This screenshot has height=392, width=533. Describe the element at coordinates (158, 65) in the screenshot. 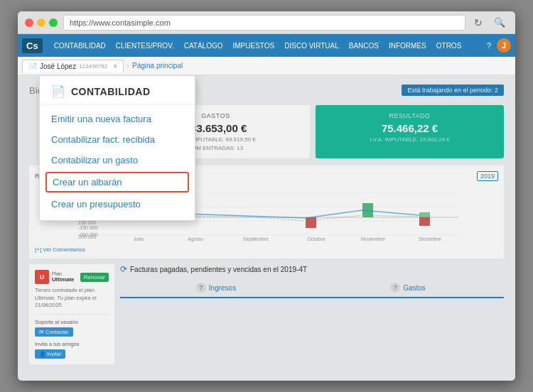

I see `tab-main-page: Página principal` at that location.